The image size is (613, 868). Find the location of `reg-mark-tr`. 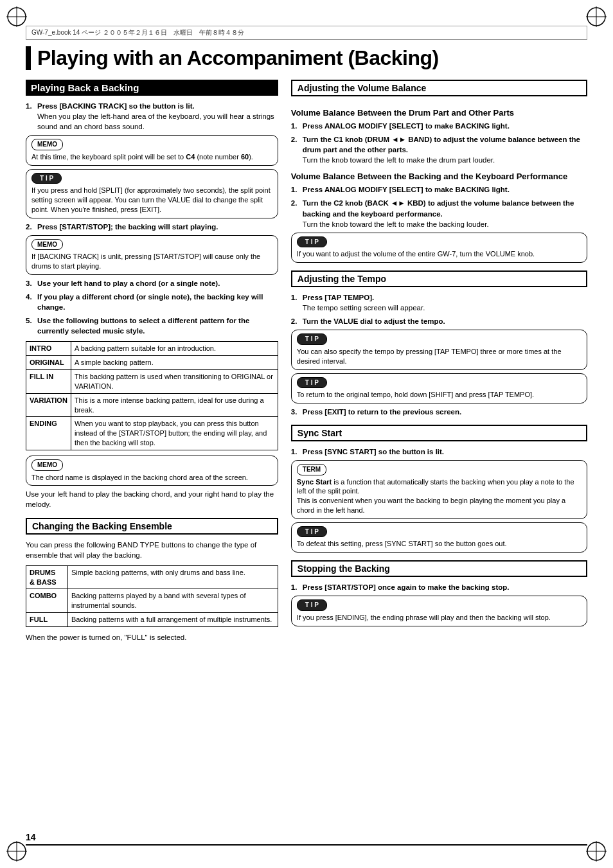

reg-mark-tr is located at coordinates (596, 17).